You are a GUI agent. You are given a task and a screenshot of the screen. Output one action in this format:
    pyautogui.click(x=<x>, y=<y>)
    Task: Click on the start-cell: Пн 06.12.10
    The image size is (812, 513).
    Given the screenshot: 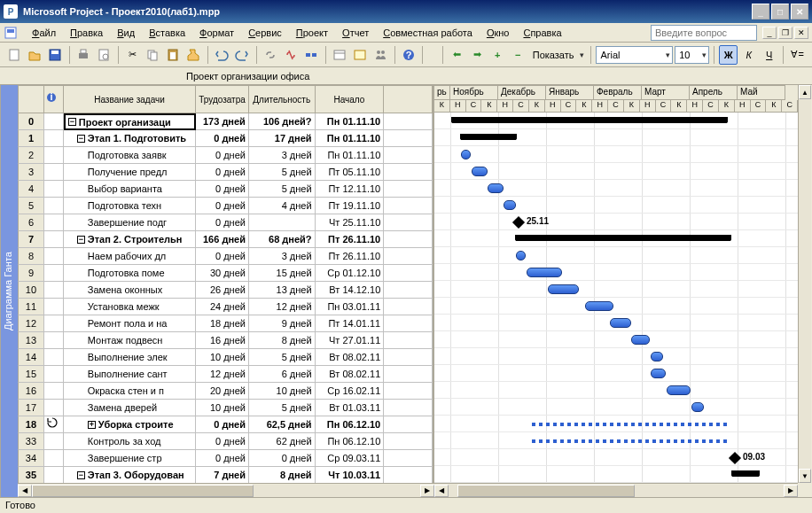 What is the action you would take?
    pyautogui.click(x=350, y=425)
    